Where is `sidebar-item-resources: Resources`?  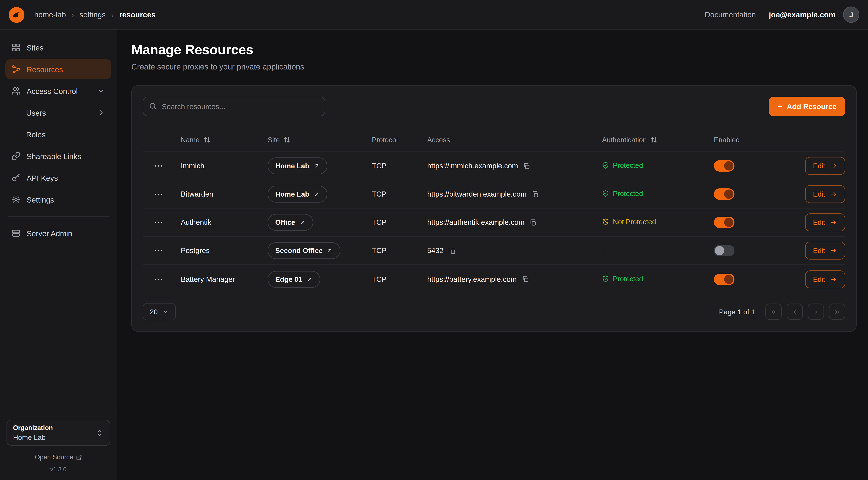
sidebar-item-resources: Resources is located at coordinates (58, 69).